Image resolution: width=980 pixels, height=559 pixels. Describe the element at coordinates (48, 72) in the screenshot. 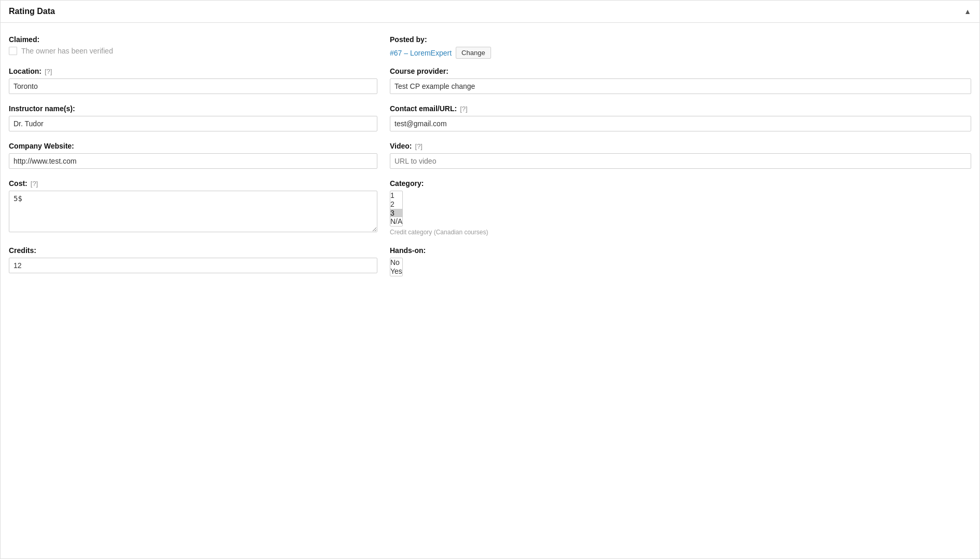

I see `location-hint: [?]` at that location.